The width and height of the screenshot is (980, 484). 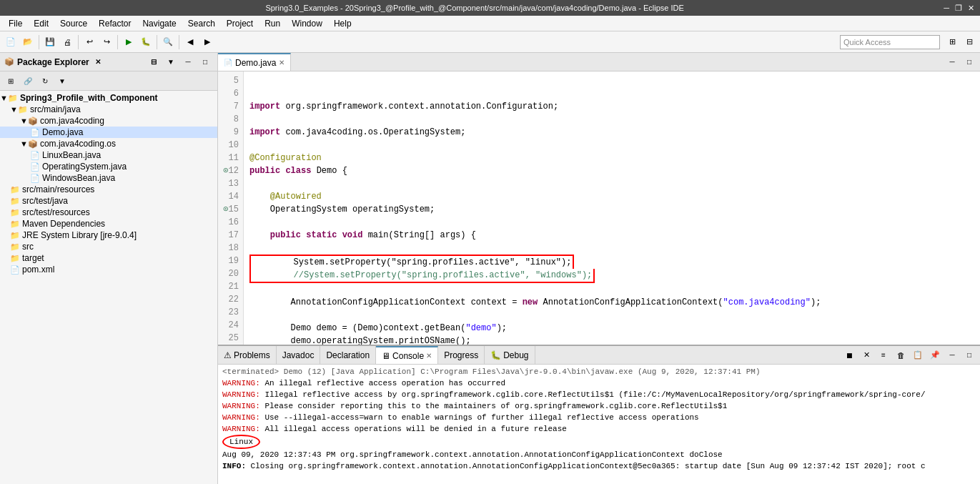 What do you see at coordinates (45, 81) in the screenshot?
I see `pe-sync-button: ↻` at bounding box center [45, 81].